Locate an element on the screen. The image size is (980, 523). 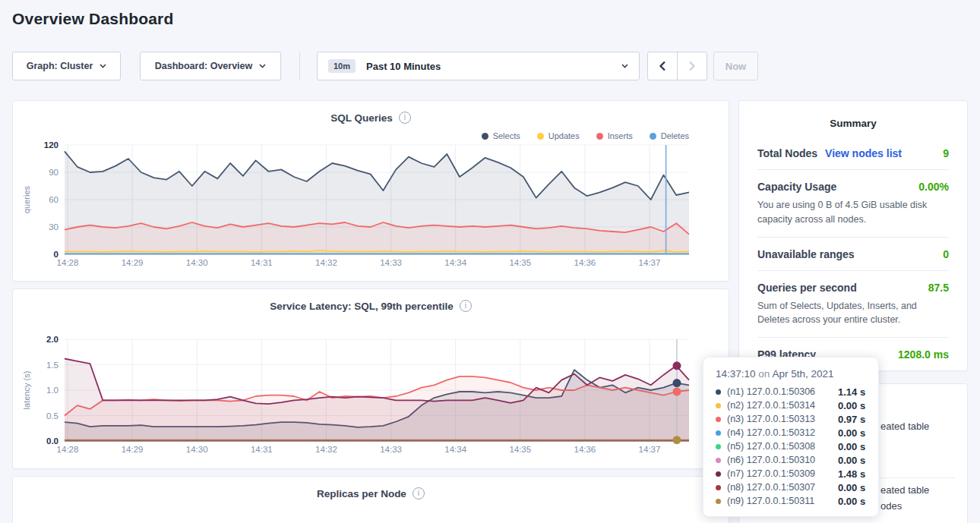
tooltip-node-row: (n9) 127.0.0.1:503110.00 s is located at coordinates (791, 501).